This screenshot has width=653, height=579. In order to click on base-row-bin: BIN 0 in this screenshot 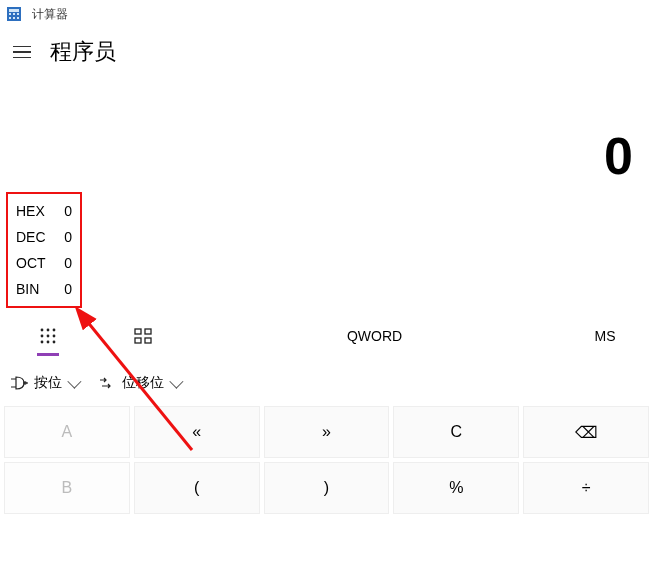, I will do `click(44, 289)`.